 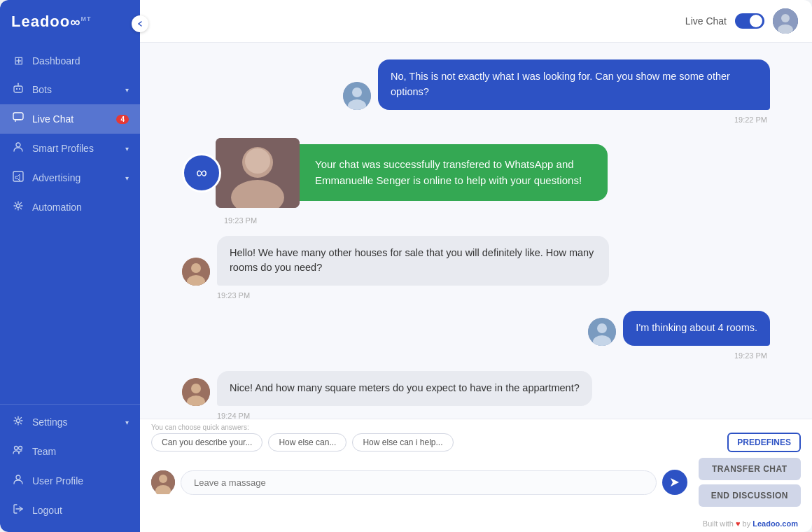 I want to click on quick-answer-button-3: How else can i help..., so click(x=402, y=442).